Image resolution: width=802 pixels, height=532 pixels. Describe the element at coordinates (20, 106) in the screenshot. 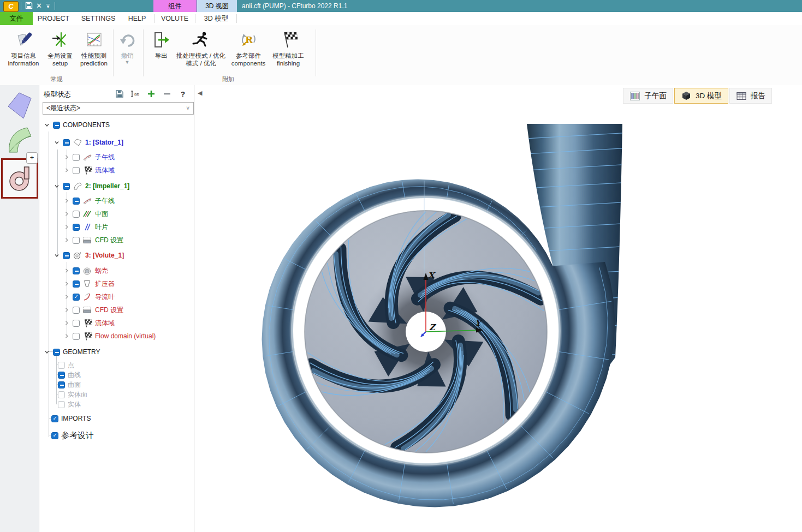

I see `sidebar-item-stator` at that location.